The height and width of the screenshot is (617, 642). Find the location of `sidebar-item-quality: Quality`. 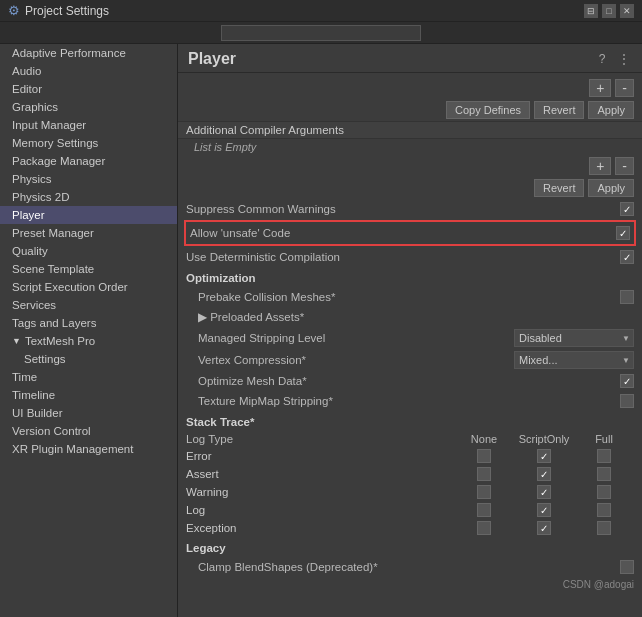

sidebar-item-quality: Quality is located at coordinates (88, 251).